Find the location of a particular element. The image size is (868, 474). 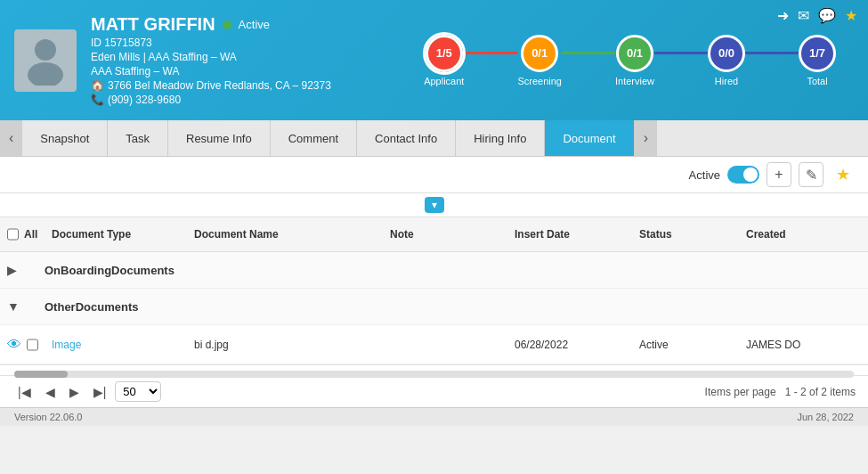

section-otherdocs: ▼ OtherDocuments is located at coordinates (434, 306).